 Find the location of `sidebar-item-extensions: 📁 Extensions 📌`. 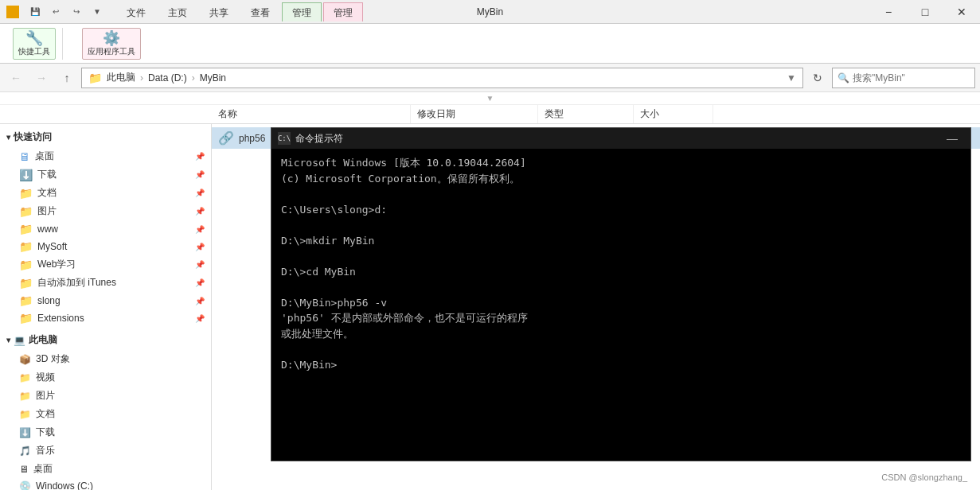

sidebar-item-extensions: 📁 Extensions 📌 is located at coordinates (105, 318).